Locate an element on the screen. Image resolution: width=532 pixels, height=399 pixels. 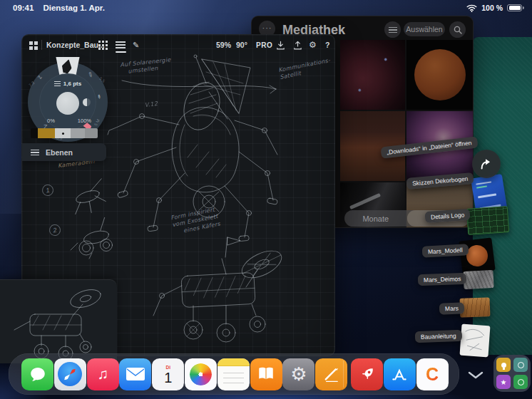
dock-icon-mail is located at coordinates (135, 375).